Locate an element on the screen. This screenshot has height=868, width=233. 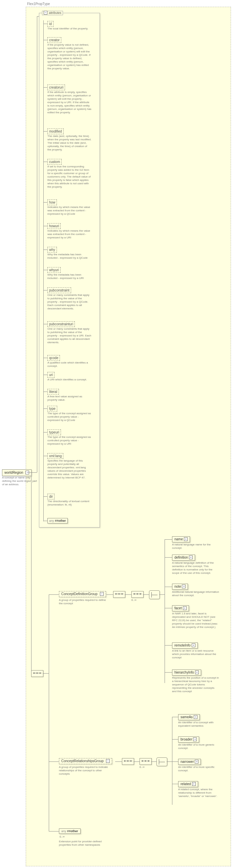
child-broader: broader+ is located at coordinates (189, 740).